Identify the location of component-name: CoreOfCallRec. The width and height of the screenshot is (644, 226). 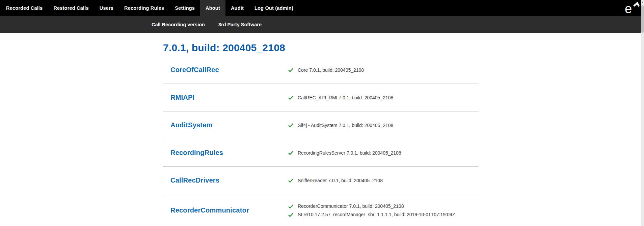
(225, 70).